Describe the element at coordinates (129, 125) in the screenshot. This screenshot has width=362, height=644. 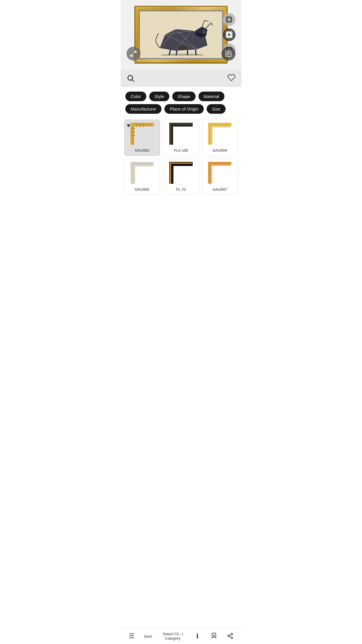
I see `item-heart-gau001: ♥` at that location.